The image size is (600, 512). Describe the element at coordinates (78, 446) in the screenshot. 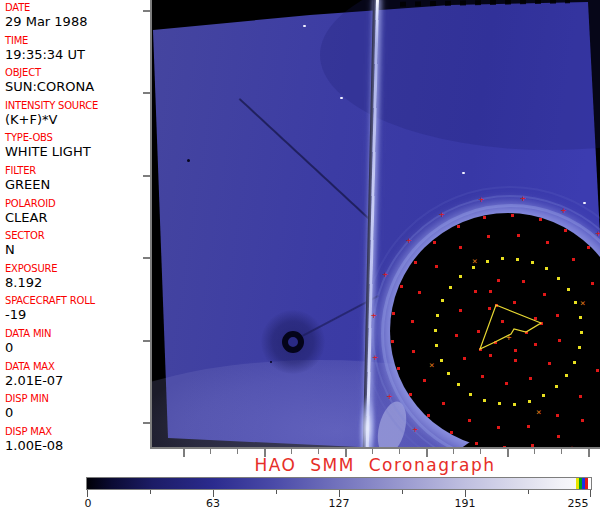

I see `metadata-value: 1.00E-08` at that location.